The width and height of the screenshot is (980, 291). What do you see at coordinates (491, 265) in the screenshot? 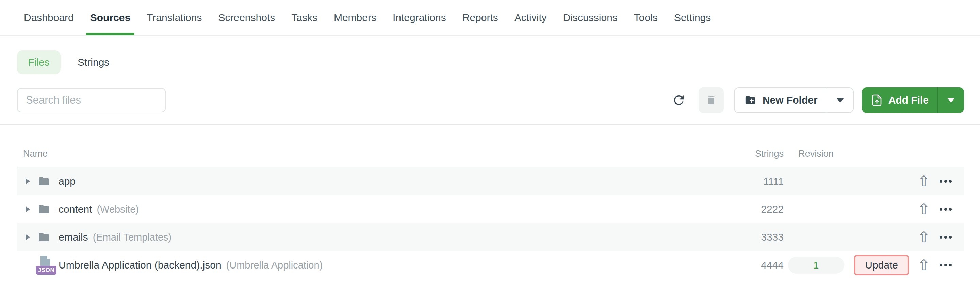
I see `table-row: JSON Umbrella Application (backend).json…` at bounding box center [491, 265].